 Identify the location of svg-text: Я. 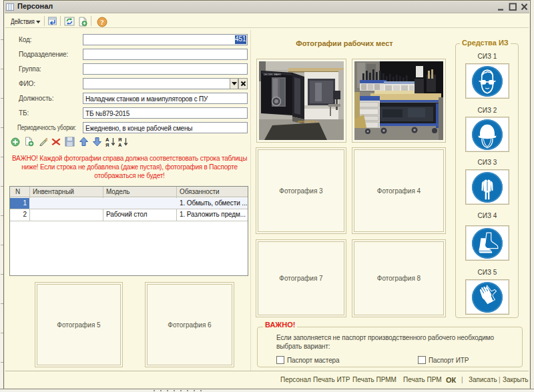
(107, 144).